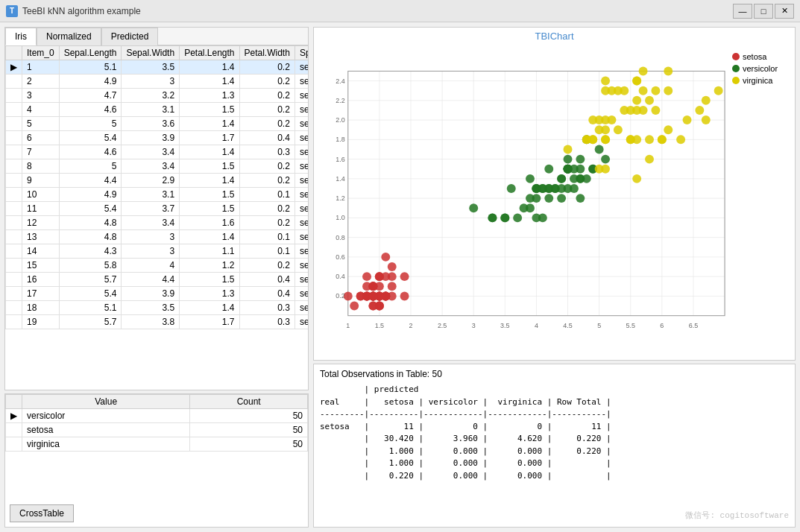  Describe the element at coordinates (157, 180) in the screenshot. I see `table-row: 94.42.91.40.2setosa` at that location.